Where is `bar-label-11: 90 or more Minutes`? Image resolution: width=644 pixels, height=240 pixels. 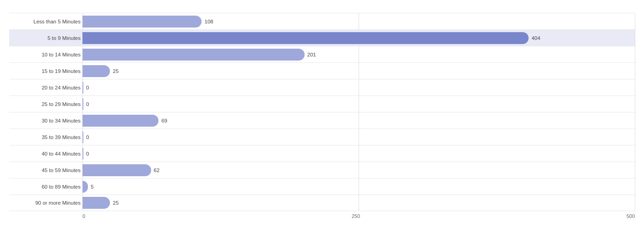
bar-label-11: 90 or more Minutes is located at coordinates (46, 203).